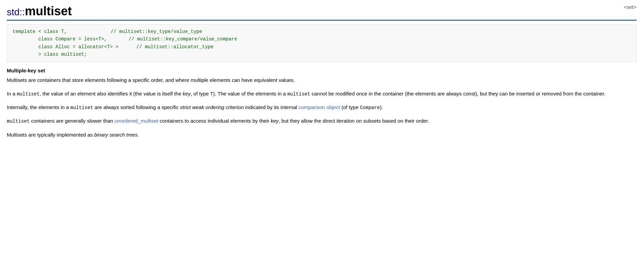  Describe the element at coordinates (48, 11) in the screenshot. I see `title-main: multiset` at that location.